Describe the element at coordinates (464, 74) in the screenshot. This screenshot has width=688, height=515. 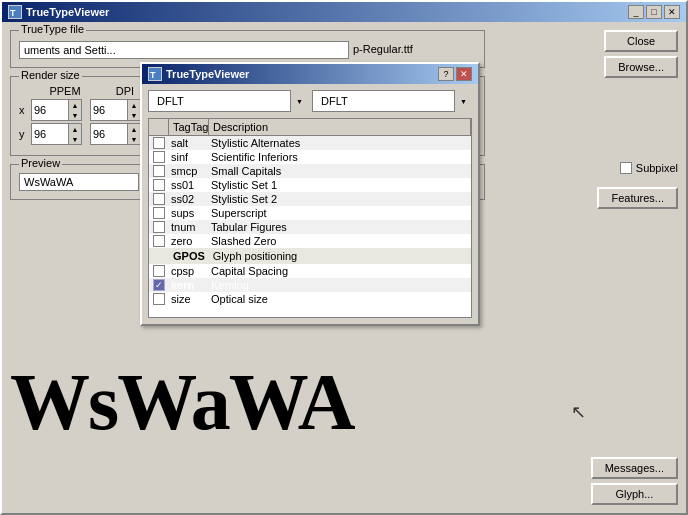
I see `dialog-close-button: ✕` at that location.